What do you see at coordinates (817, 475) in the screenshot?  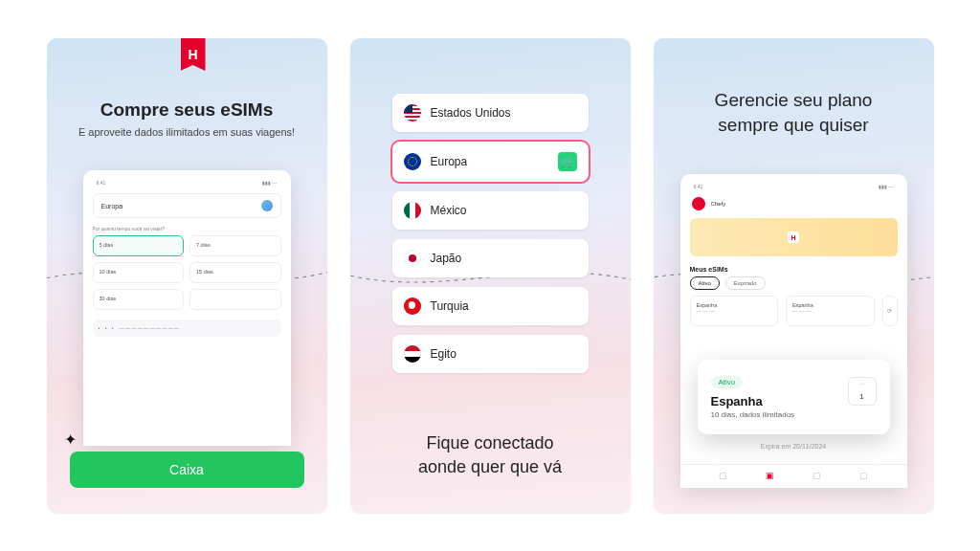 I see `tab-shop-icon: ▢` at bounding box center [817, 475].